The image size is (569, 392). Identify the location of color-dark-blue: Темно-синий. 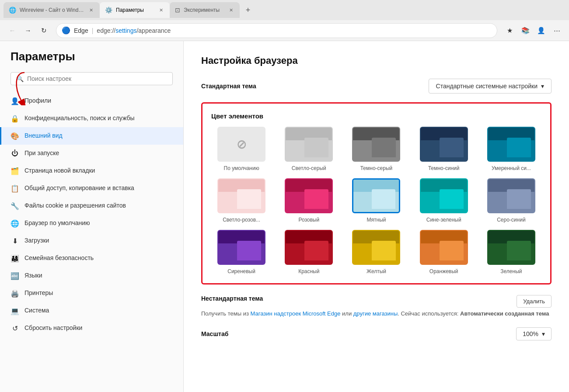
(444, 149).